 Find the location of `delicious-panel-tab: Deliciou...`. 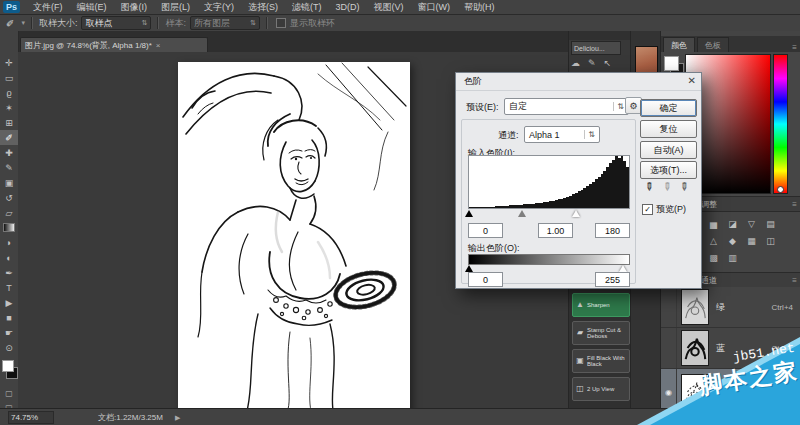

delicious-panel-tab: Deliciou... is located at coordinates (596, 48).